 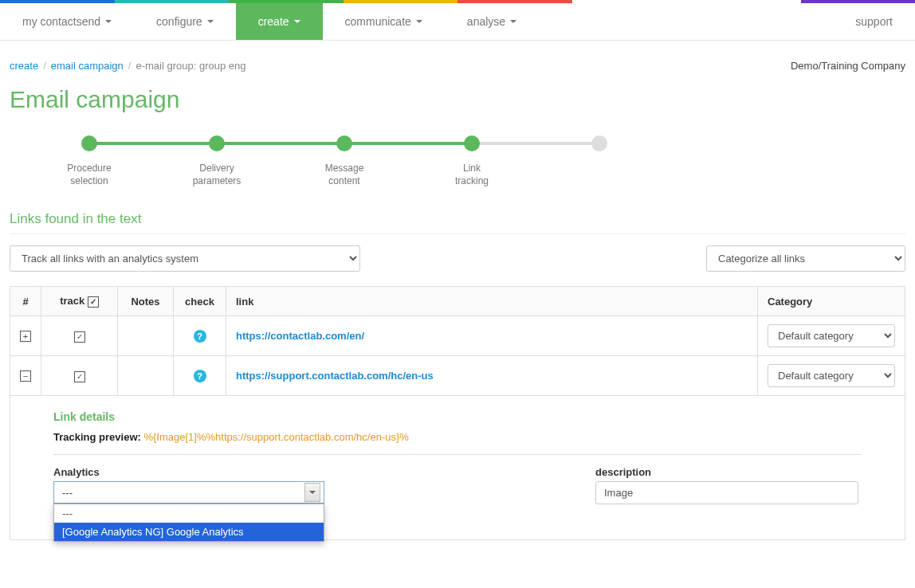 What do you see at coordinates (189, 492) in the screenshot?
I see `analytics-select: ---` at bounding box center [189, 492].